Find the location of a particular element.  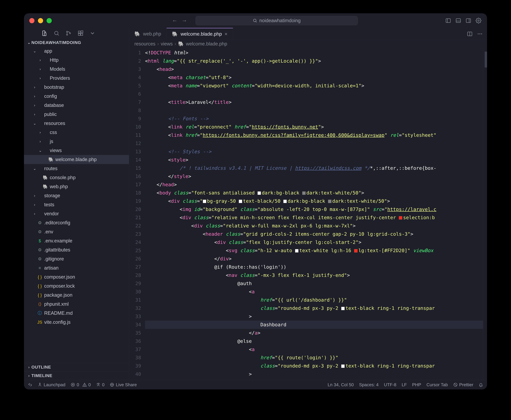

nav-forward-button: → is located at coordinates (184, 21).